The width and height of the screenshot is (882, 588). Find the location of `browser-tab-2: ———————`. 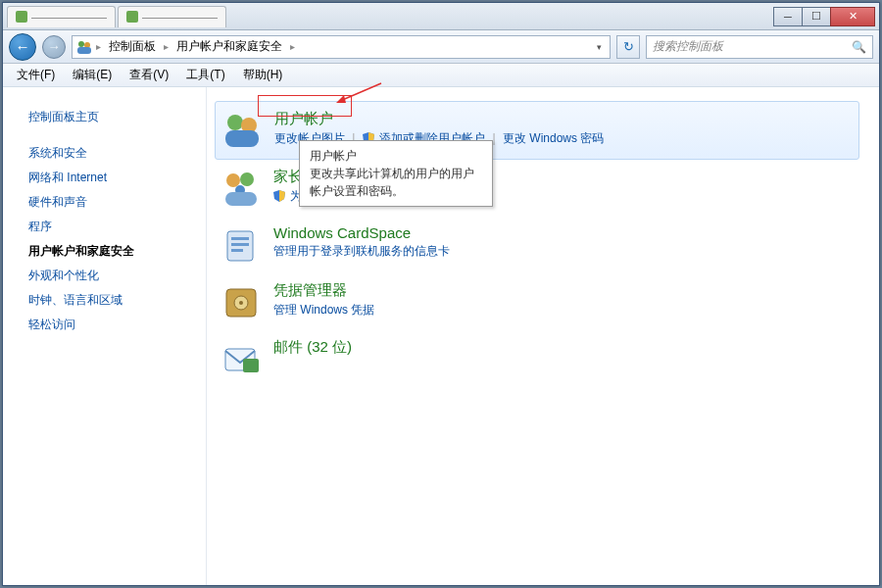

browser-tab-2: ——————— is located at coordinates (172, 17).